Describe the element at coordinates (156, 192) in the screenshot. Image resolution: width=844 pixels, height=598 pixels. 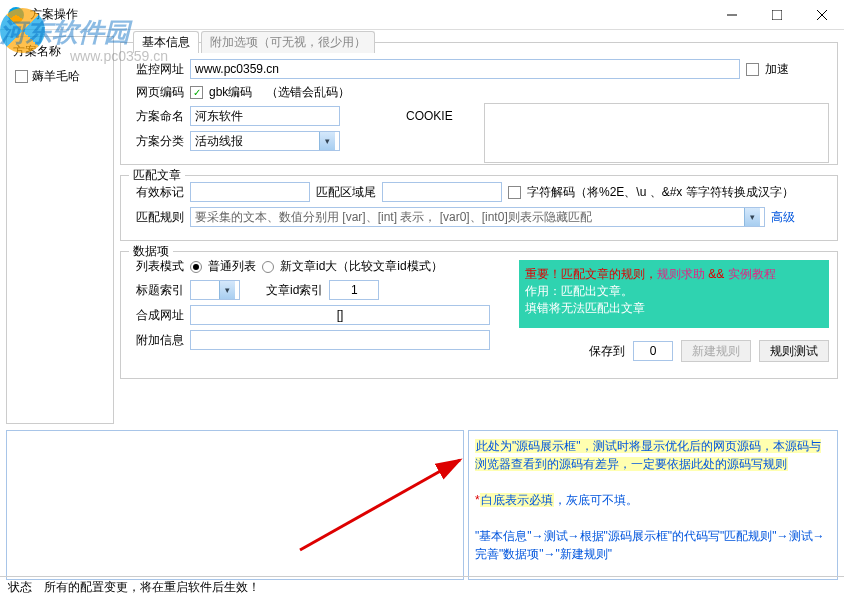
I see `mark-label: 有效标记` at that location.